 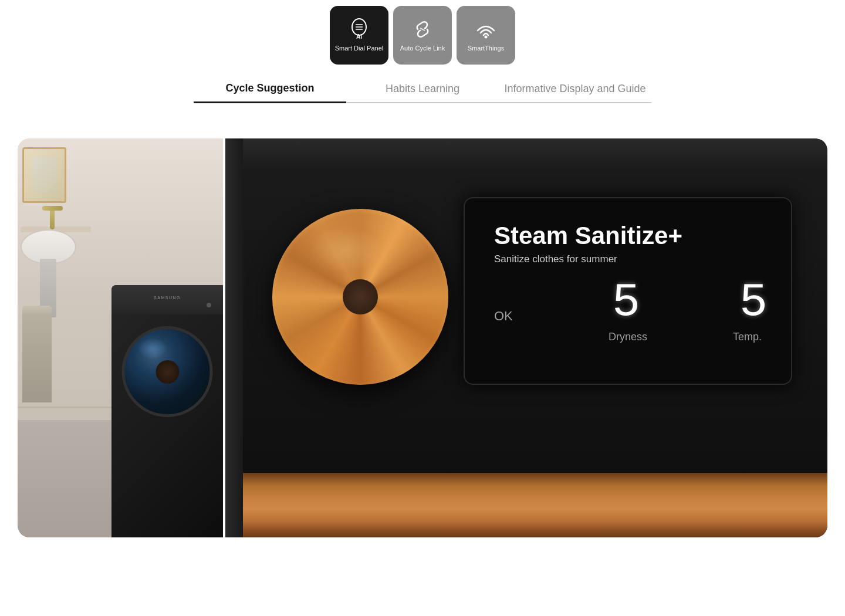 What do you see at coordinates (168, 372) in the screenshot?
I see `washer-drum-small` at bounding box center [168, 372].